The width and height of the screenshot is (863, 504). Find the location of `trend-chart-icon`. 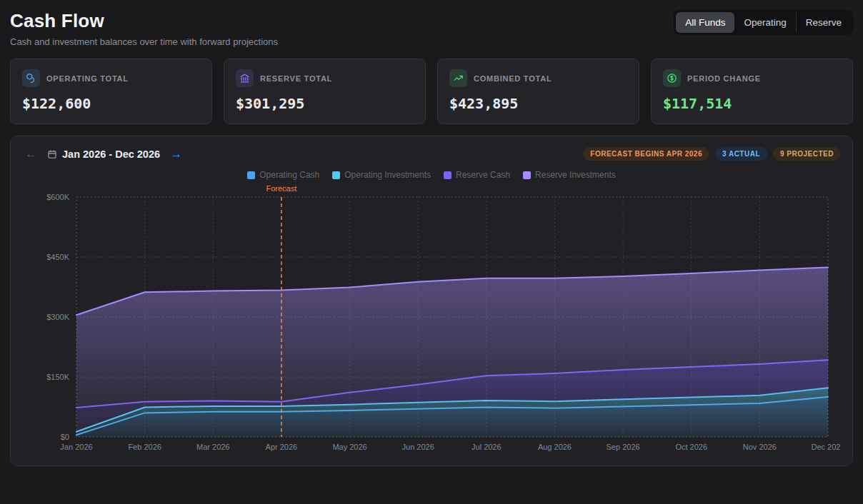

trend-chart-icon is located at coordinates (459, 79).